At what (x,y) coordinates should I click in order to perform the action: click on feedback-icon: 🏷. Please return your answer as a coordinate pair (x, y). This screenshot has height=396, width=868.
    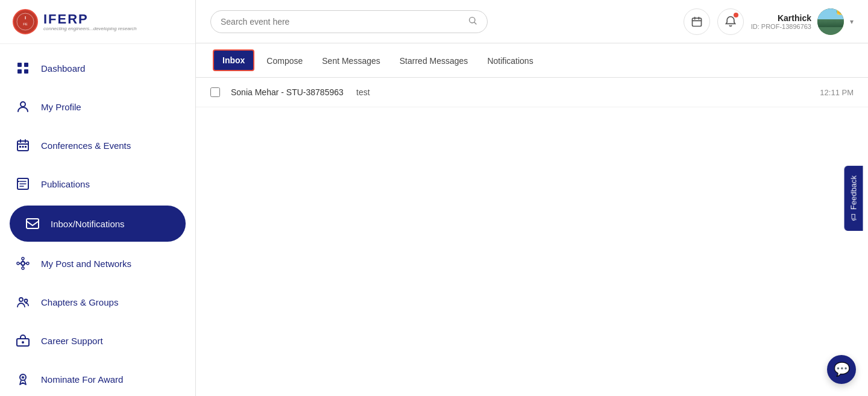
    Looking at the image, I should click on (854, 217).